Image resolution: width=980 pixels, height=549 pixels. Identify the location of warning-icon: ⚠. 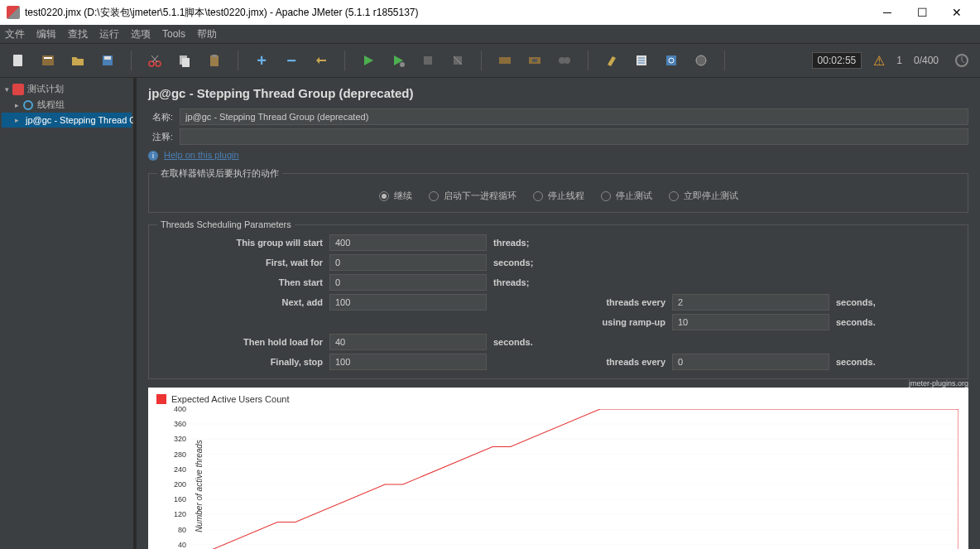
(879, 61).